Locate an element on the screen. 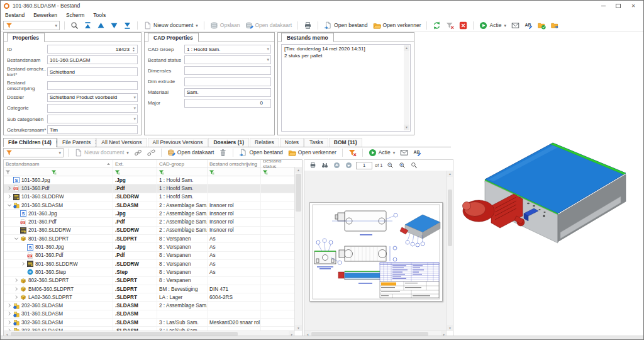  menu-item: Bewerken is located at coordinates (45, 15).